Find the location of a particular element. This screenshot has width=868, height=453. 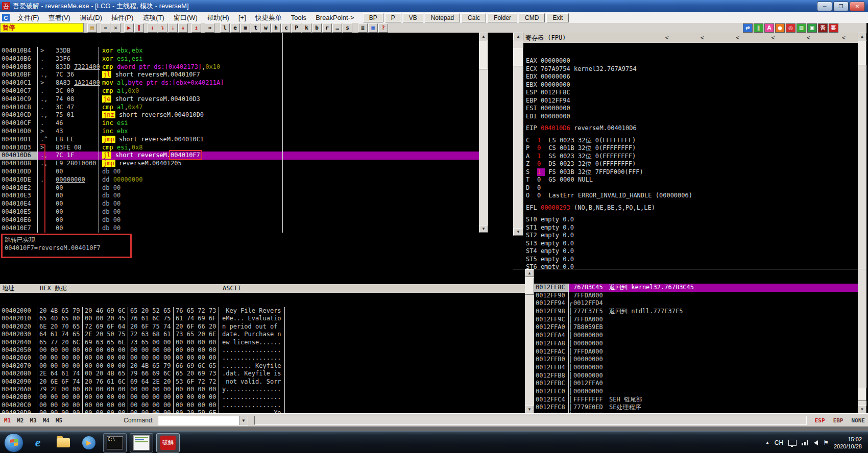

stack-row: 0012FFB4│00000000 is located at coordinates (696, 368).